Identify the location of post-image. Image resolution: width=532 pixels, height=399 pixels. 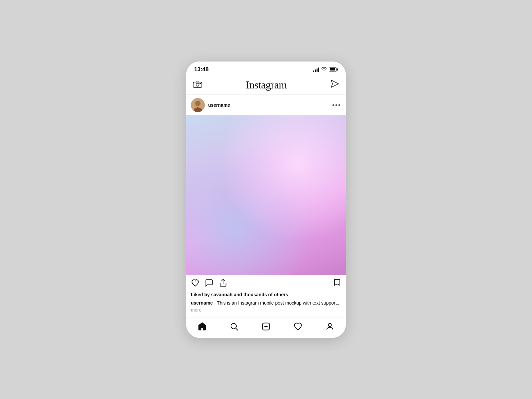
(266, 195).